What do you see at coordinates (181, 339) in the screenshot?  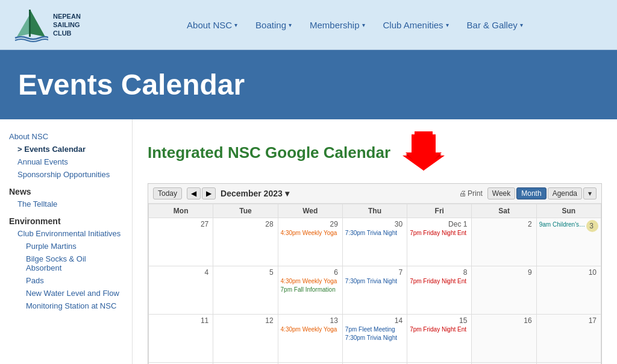 I see `calendar-cell: 11` at bounding box center [181, 339].